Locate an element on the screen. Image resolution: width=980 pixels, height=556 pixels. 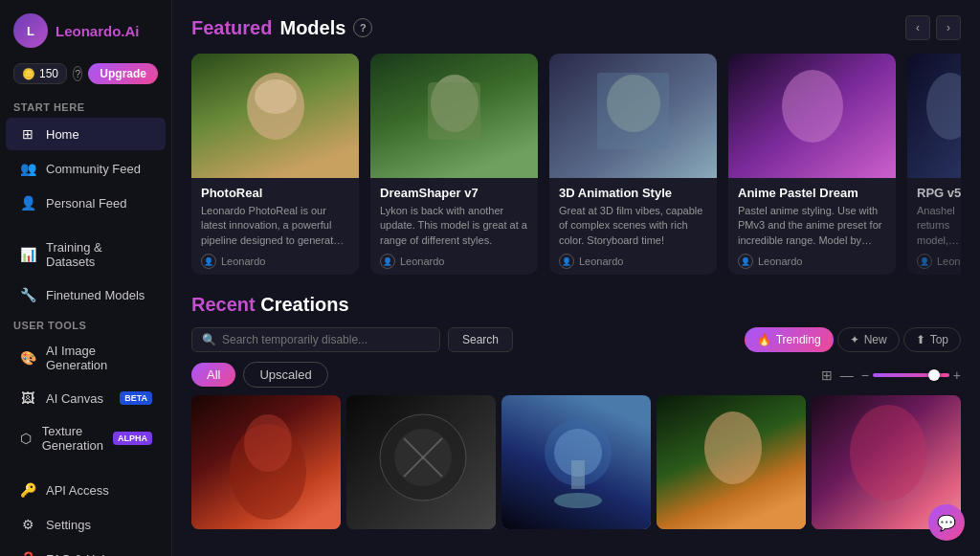
sidebar-item-label: AI Image Generation is located at coordinates (100, 358).